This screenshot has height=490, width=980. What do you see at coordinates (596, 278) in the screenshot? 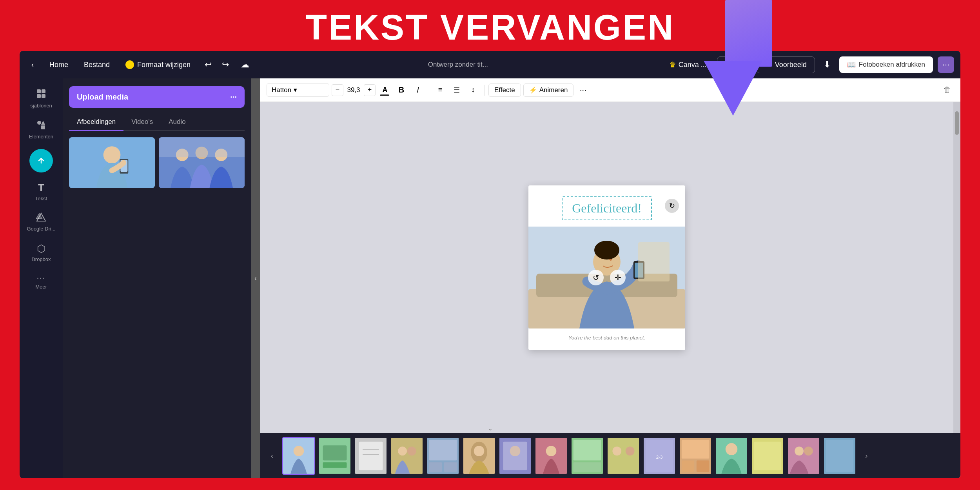
I see `image-replace-button: ↺` at bounding box center [596, 278].